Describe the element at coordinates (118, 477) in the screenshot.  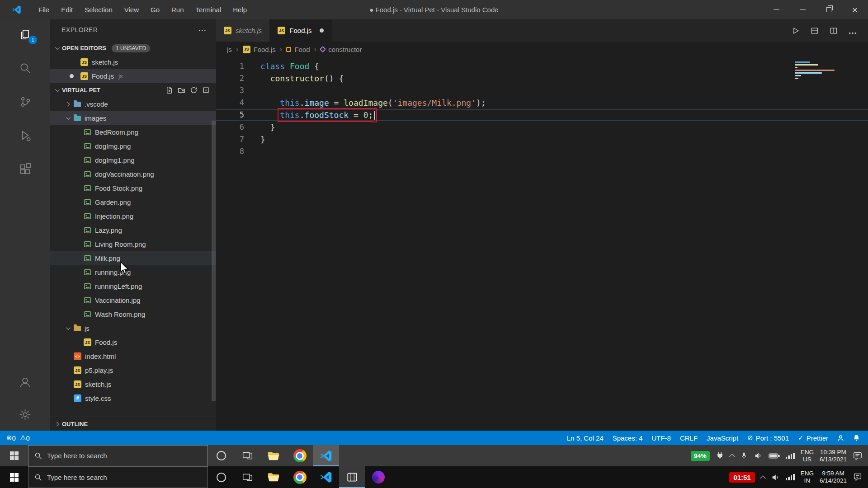
I see `taskbar-search-input: Type here to search` at that location.